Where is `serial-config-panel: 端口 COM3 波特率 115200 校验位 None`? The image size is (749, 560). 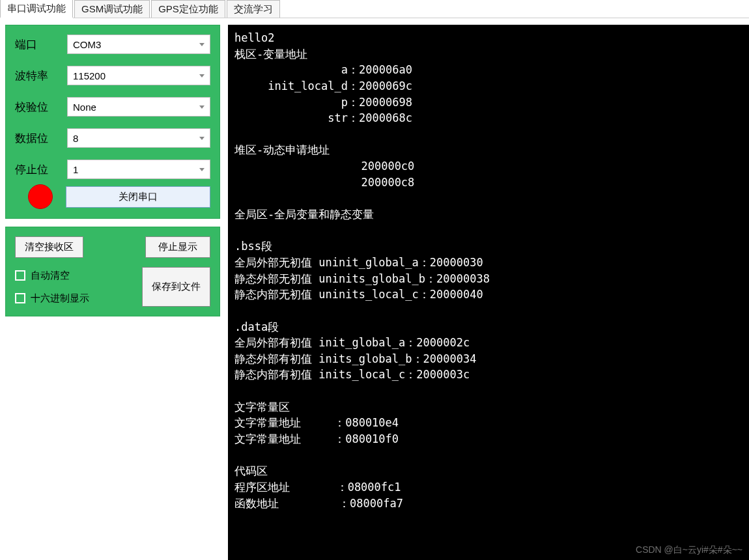 serial-config-panel: 端口 COM3 波特率 115200 校验位 None is located at coordinates (113, 122).